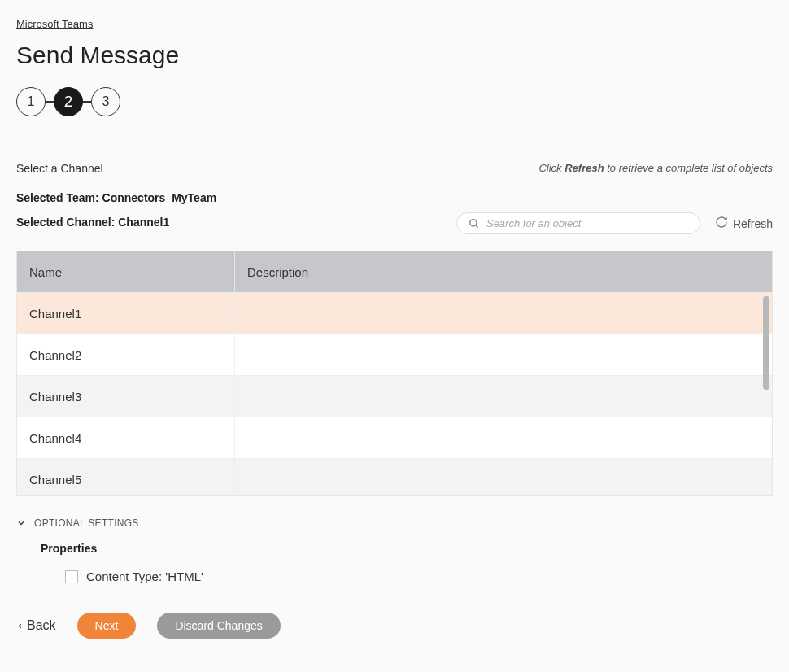 The height and width of the screenshot is (672, 789). I want to click on content-type-label: Content Type: 'HTML', so click(145, 576).